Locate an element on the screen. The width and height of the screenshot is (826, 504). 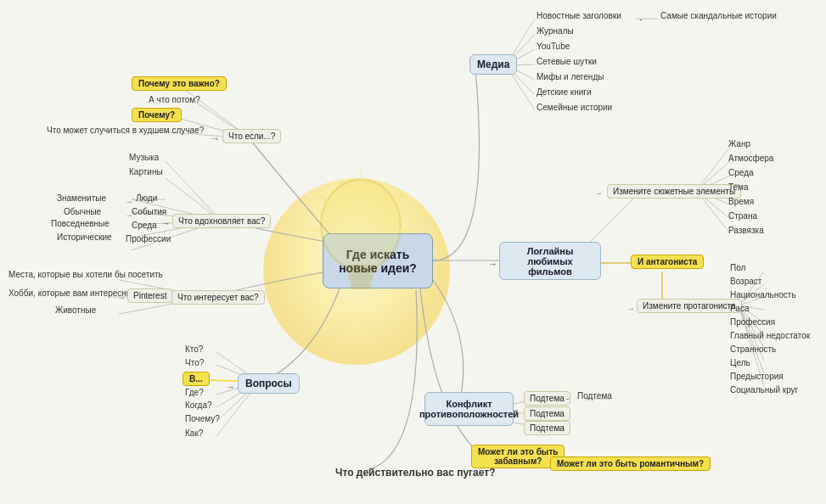
why: Почему? is located at coordinates (156, 115).